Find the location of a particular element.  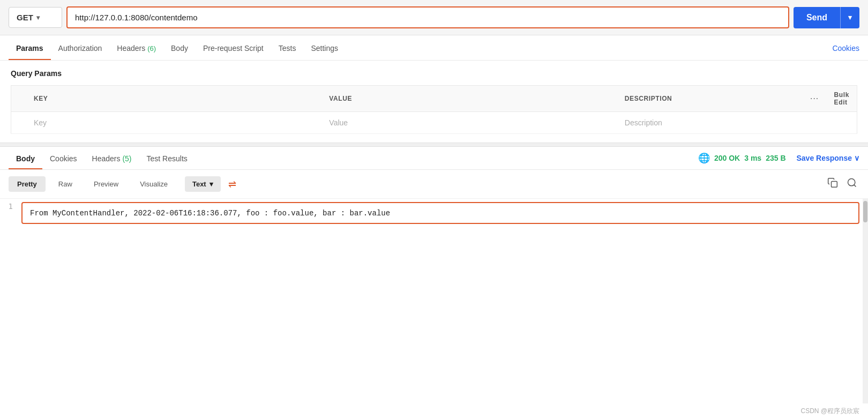

col-key: KEY is located at coordinates (174, 99).